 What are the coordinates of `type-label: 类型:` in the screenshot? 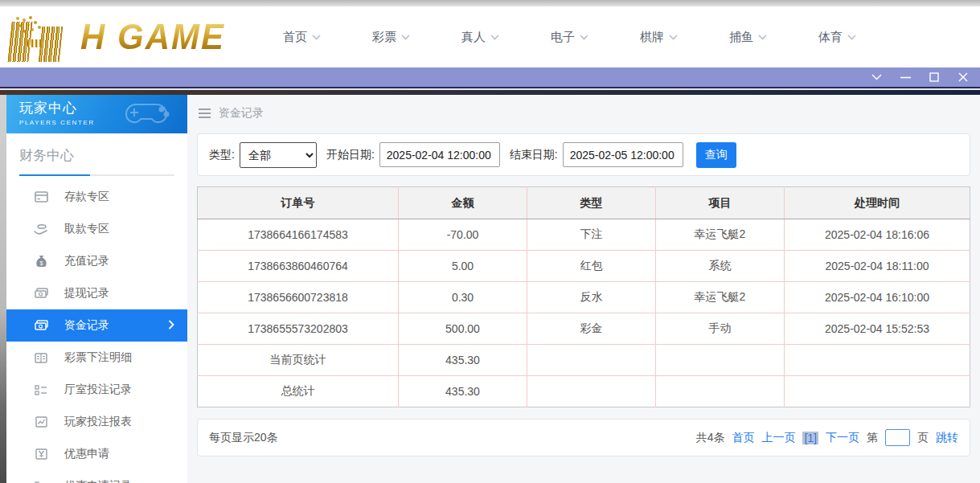 It's located at (222, 155).